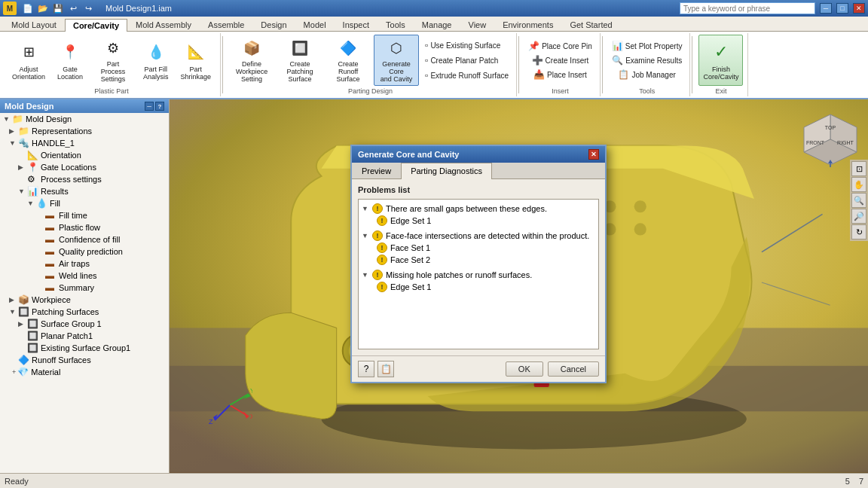  Describe the element at coordinates (196, 60) in the screenshot. I see `part-shrinkage-btn: 📐 Part Shrinkage` at that location.